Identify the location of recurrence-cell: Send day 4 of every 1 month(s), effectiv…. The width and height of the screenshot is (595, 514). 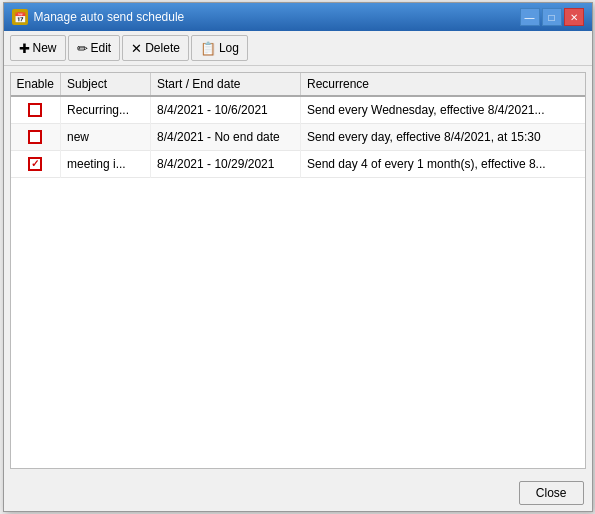
(443, 164).